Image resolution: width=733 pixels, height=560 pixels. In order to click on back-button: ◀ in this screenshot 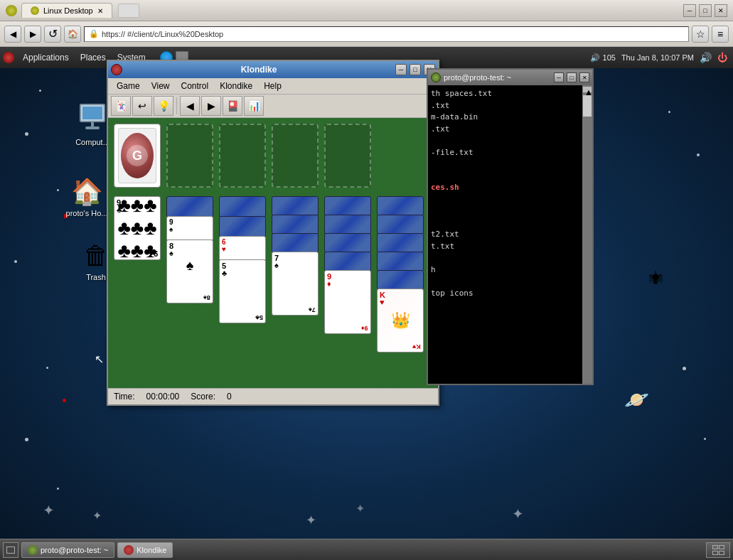, I will do `click(13, 34)`.